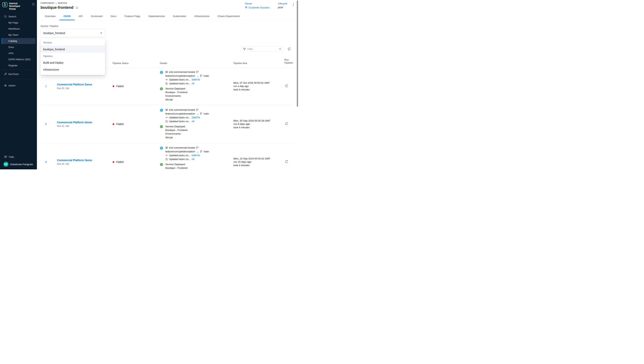 The image size is (644, 364). What do you see at coordinates (33, 4) in the screenshot?
I see `apps-grid-icon` at bounding box center [33, 4].